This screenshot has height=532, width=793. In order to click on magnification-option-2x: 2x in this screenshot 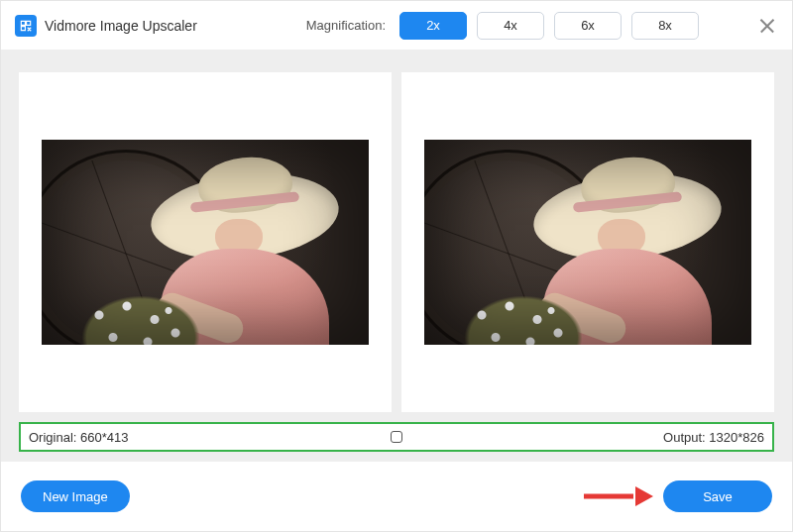, I will do `click(433, 26)`.